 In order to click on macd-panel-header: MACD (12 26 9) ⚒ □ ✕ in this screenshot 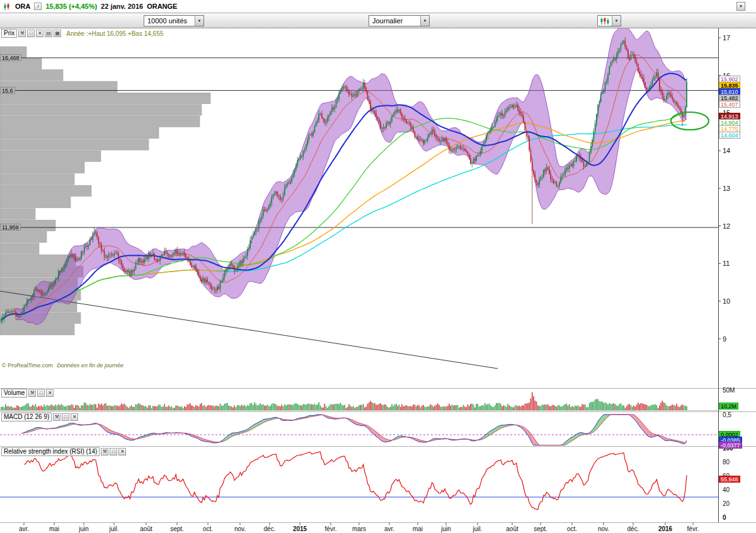, I will do `click(40, 417)`.